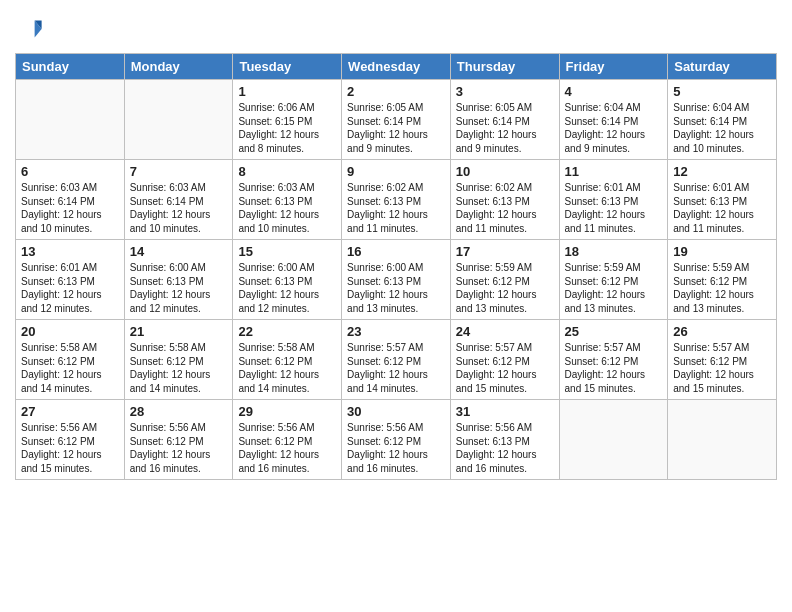 The width and height of the screenshot is (792, 612). Describe the element at coordinates (504, 280) in the screenshot. I see `calendar-cell: 17Sunrise: 5:59 AMSunset: 6:12 PMDayligh…` at that location.